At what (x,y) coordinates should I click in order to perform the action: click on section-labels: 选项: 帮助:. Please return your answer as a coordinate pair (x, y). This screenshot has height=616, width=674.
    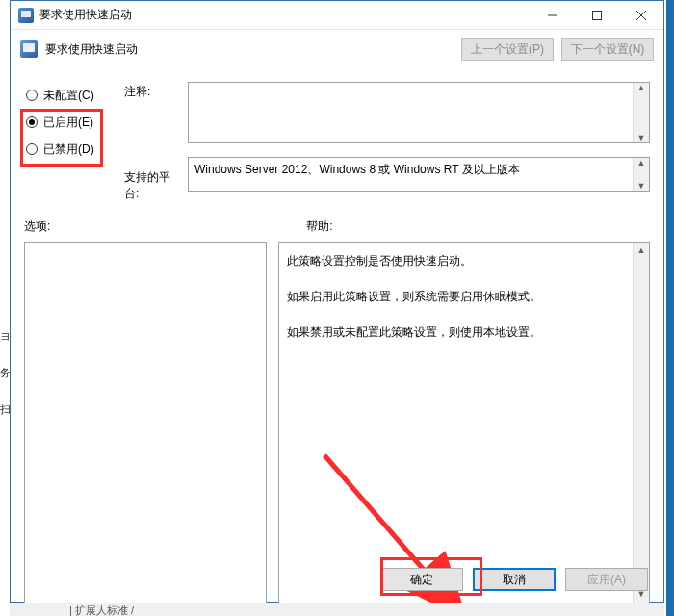
    Looking at the image, I should click on (342, 228).